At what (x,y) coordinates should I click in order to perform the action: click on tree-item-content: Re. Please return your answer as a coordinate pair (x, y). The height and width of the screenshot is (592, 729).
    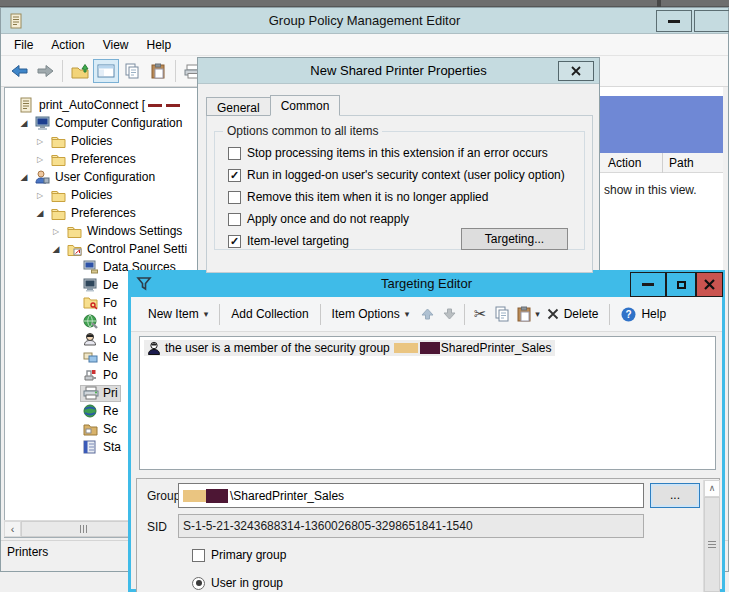
    Looking at the image, I should click on (100, 412).